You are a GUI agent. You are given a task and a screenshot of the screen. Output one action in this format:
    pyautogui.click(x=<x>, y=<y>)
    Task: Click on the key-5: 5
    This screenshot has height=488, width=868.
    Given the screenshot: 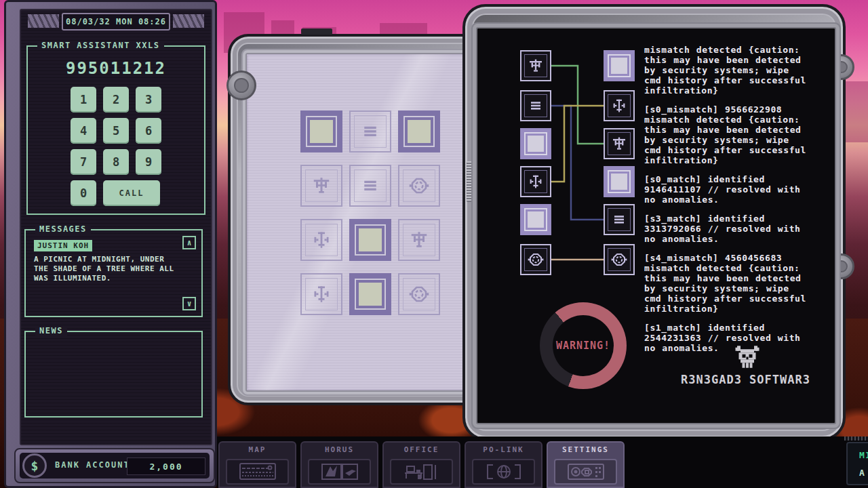 What is the action you would take?
    pyautogui.click(x=116, y=131)
    